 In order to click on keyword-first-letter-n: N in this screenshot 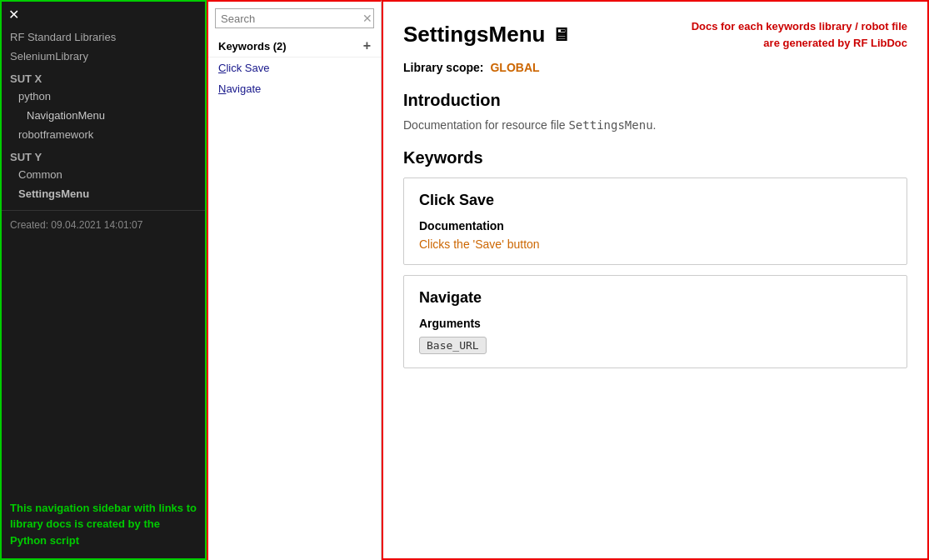, I will do `click(222, 88)`.